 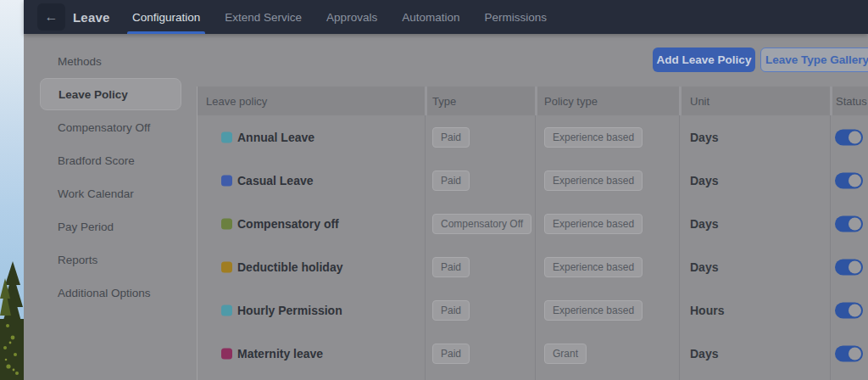 I want to click on column-header-leave-policy: Leave policy, so click(x=236, y=101).